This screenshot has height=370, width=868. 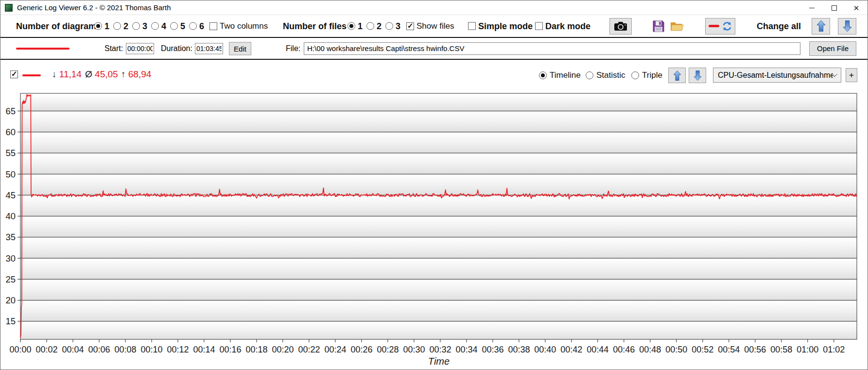 I want to click on x-tick-label: 00:54, so click(x=729, y=350).